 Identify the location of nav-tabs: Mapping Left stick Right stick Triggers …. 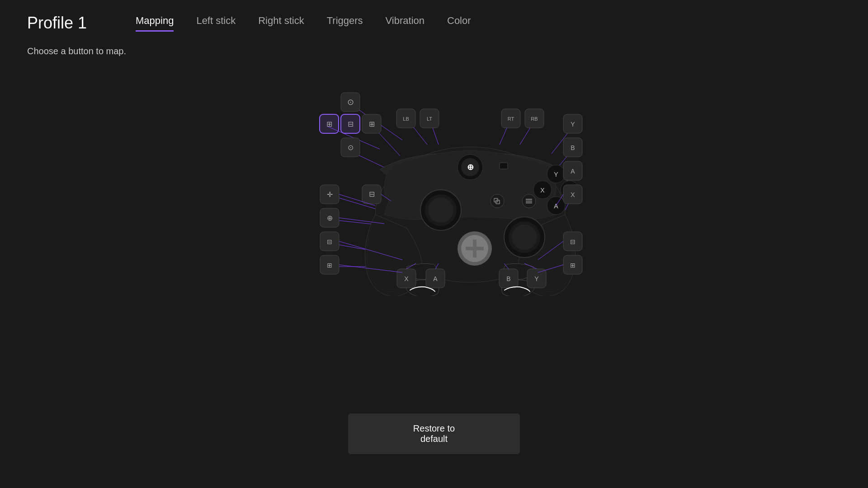
(303, 23).